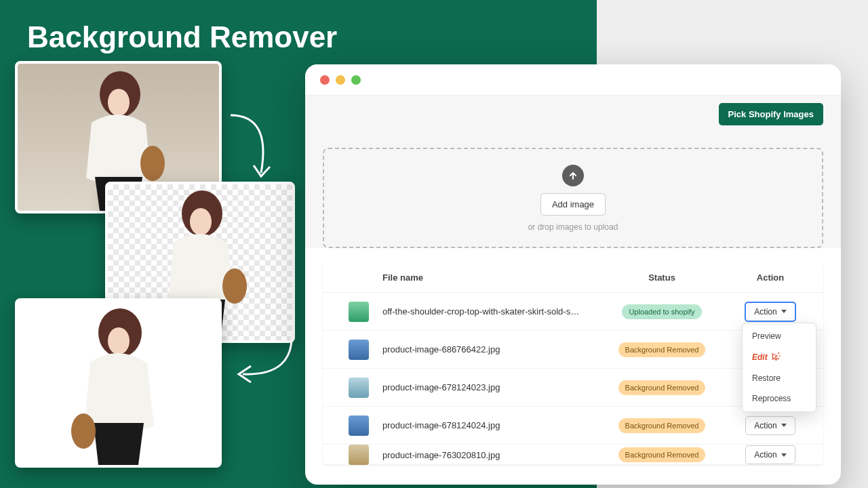  What do you see at coordinates (573, 312) in the screenshot?
I see `table-row: off-the-shoulder-crop-top-with-skater-sk…` at bounding box center [573, 312].